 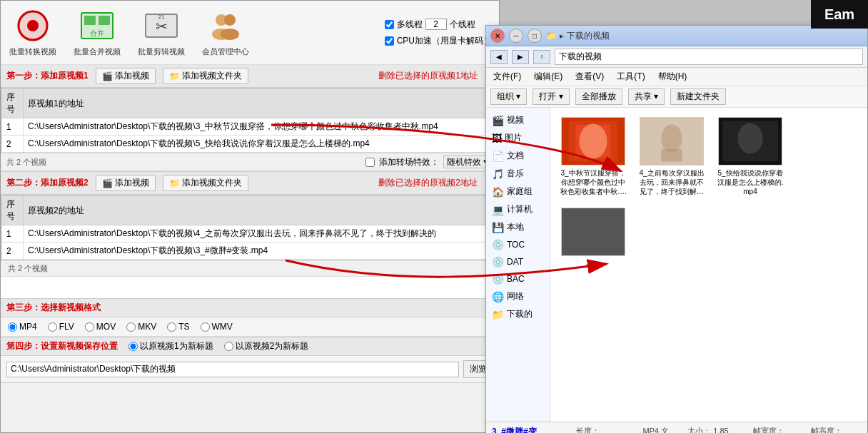 What do you see at coordinates (390, 24) in the screenshot?
I see `multithread-checkbox` at bounding box center [390, 24].